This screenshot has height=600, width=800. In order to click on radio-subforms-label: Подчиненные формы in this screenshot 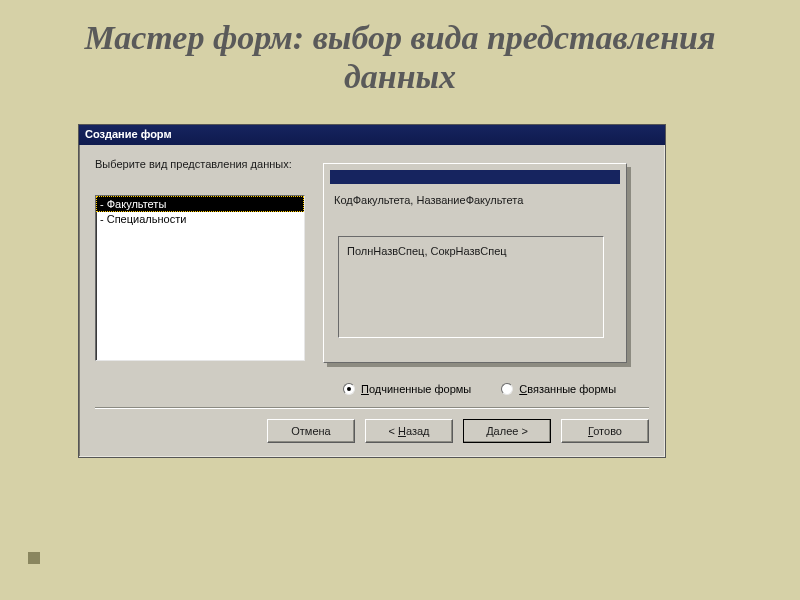, I will do `click(416, 389)`.